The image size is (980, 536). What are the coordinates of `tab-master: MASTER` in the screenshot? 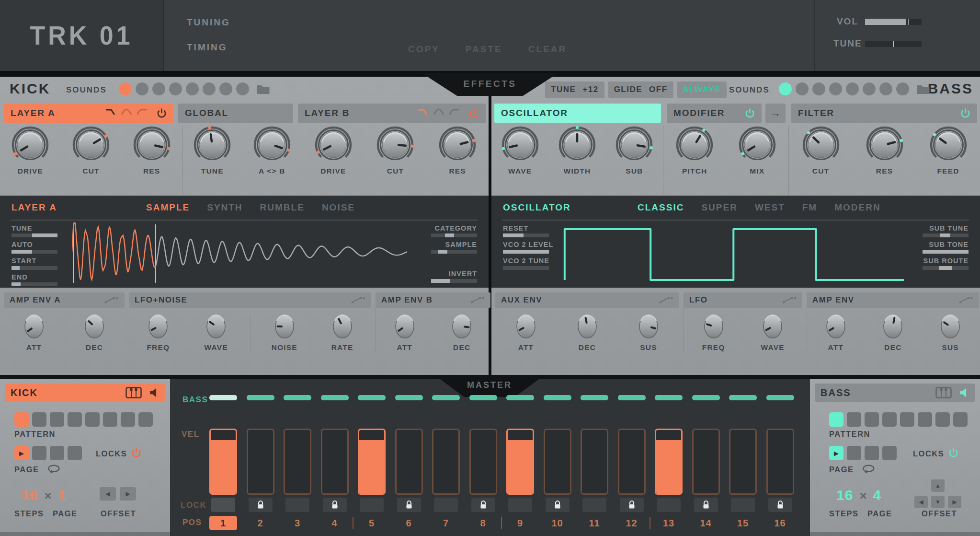 It's located at (490, 386).